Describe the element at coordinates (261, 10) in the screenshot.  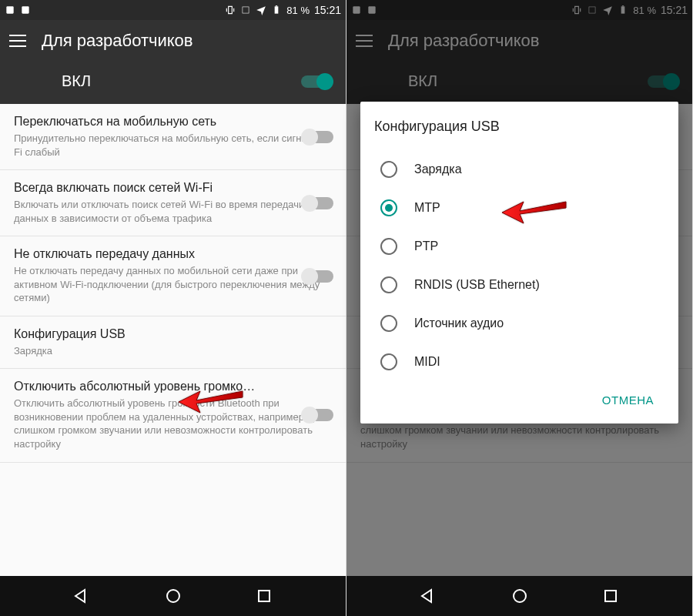
I see `airplane-icon` at that location.